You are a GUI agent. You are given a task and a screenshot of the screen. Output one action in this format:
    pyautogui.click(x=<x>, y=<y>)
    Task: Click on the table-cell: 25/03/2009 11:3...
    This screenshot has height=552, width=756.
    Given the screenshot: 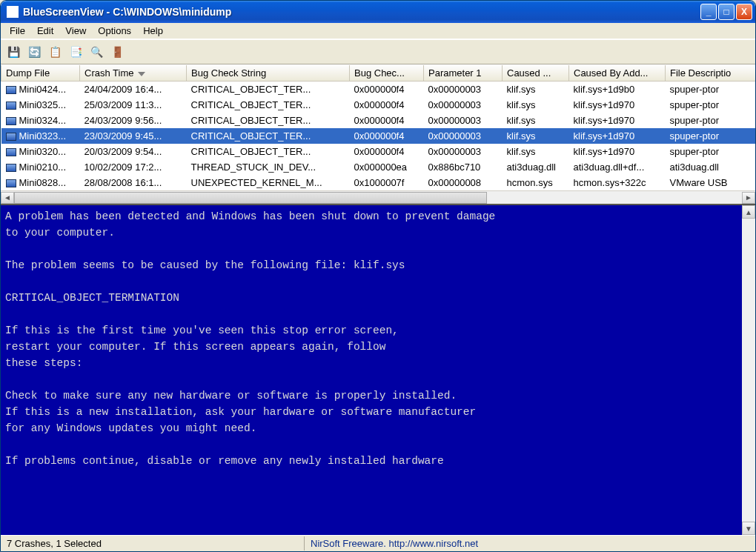 What is the action you would take?
    pyautogui.click(x=133, y=105)
    